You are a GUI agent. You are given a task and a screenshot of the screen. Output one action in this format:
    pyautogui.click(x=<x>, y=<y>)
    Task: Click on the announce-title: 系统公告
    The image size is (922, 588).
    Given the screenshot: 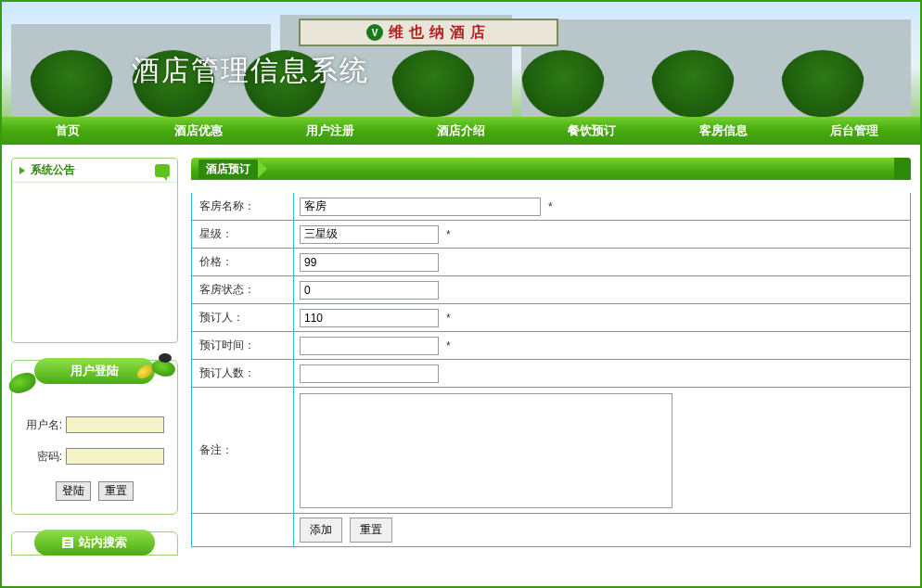 What is the action you would take?
    pyautogui.click(x=53, y=171)
    